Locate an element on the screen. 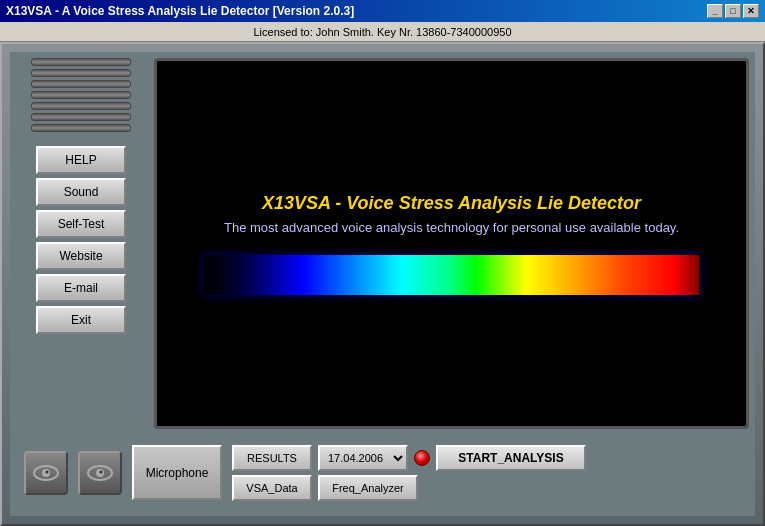 The width and height of the screenshot is (765, 526). red-indicator is located at coordinates (422, 458).